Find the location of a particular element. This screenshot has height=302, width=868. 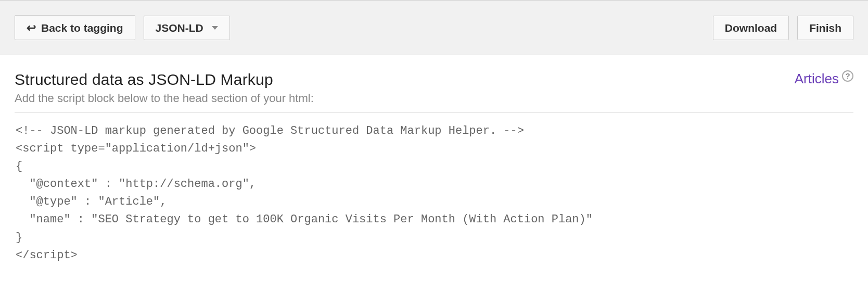

back-button-label: Back to tagging is located at coordinates (82, 28).